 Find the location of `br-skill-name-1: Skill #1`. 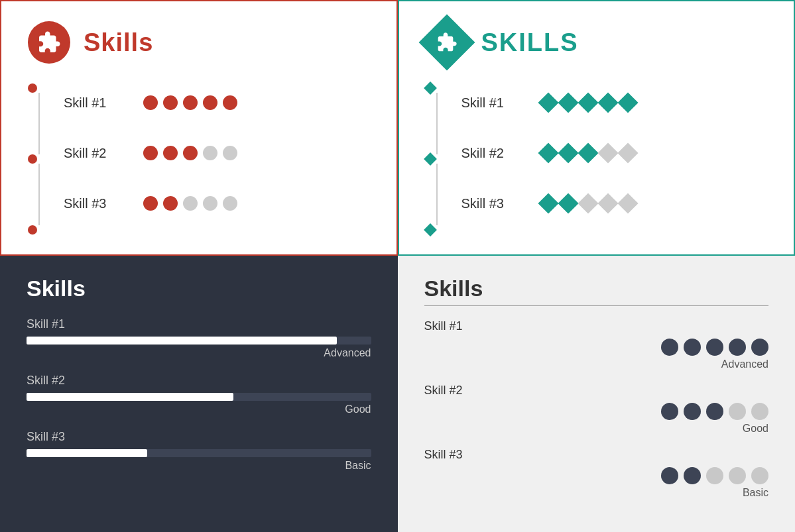

br-skill-name-1: Skill #1 is located at coordinates (597, 326).